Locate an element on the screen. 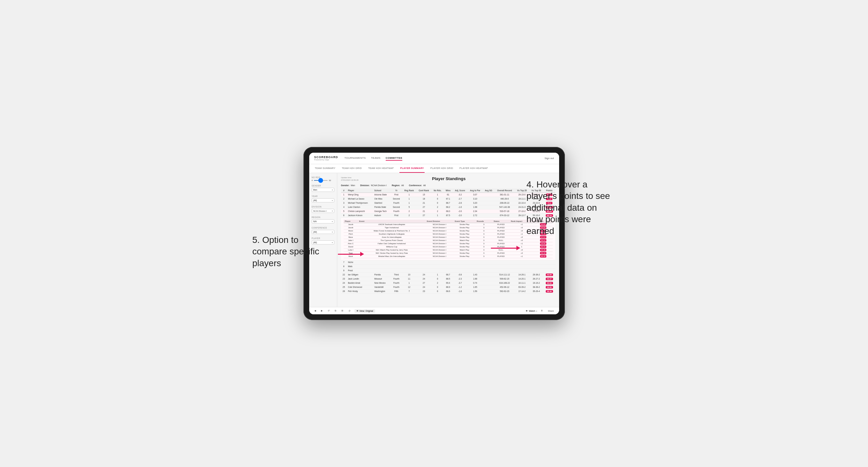 This screenshot has height=467, width=868. update-time: Update time: 27/01/2024 16:56:26 is located at coordinates (350, 179).